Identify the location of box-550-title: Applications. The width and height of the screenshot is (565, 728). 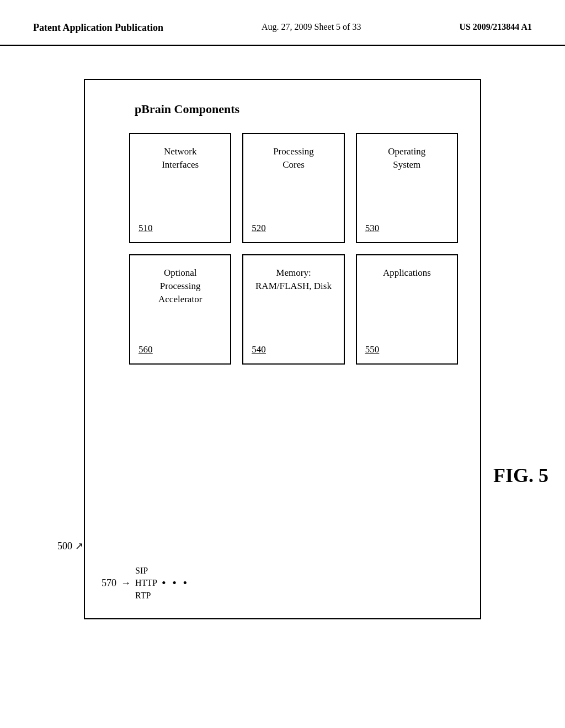
(407, 273).